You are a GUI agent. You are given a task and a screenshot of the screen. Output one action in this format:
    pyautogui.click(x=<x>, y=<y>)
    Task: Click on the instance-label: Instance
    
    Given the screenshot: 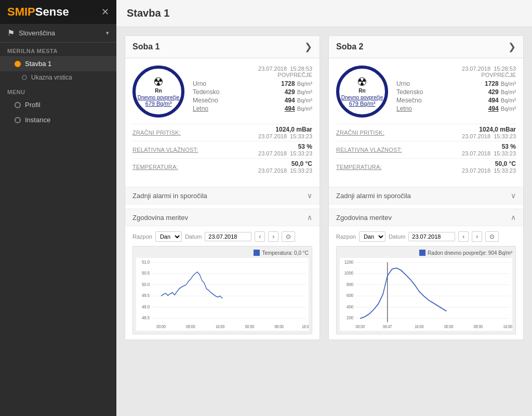 What is the action you would take?
    pyautogui.click(x=37, y=120)
    